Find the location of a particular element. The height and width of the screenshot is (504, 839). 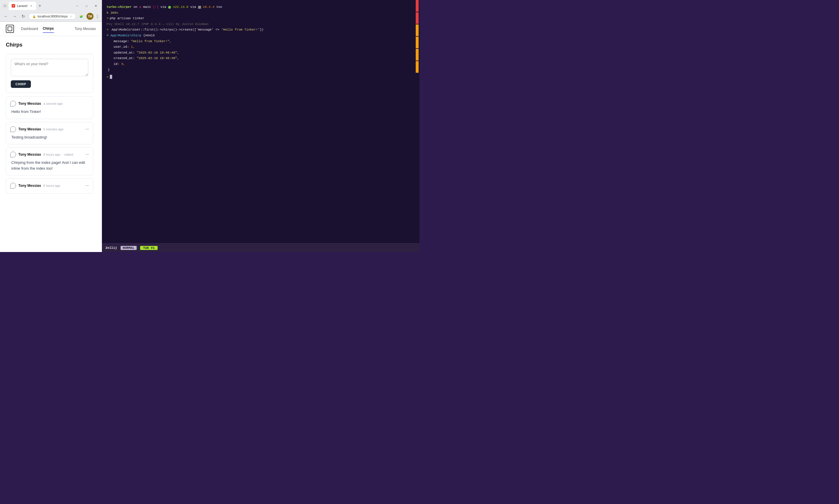

browser-chrome: ▾ ⚡ Laravel × + − □ × ← → ↻ 🔒 localho is located at coordinates (51, 11).